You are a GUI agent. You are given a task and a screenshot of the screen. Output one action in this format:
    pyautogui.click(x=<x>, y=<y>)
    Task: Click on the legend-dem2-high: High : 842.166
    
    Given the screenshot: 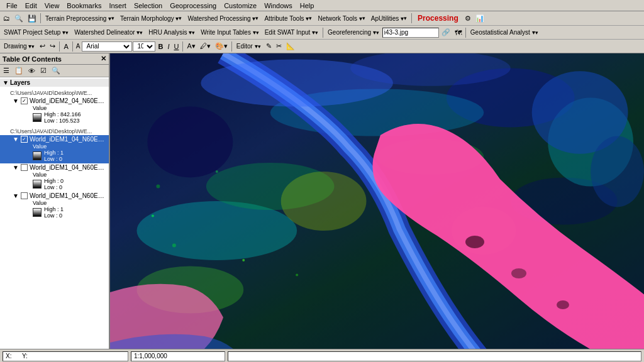 What is the action you would take?
    pyautogui.click(x=63, y=114)
    